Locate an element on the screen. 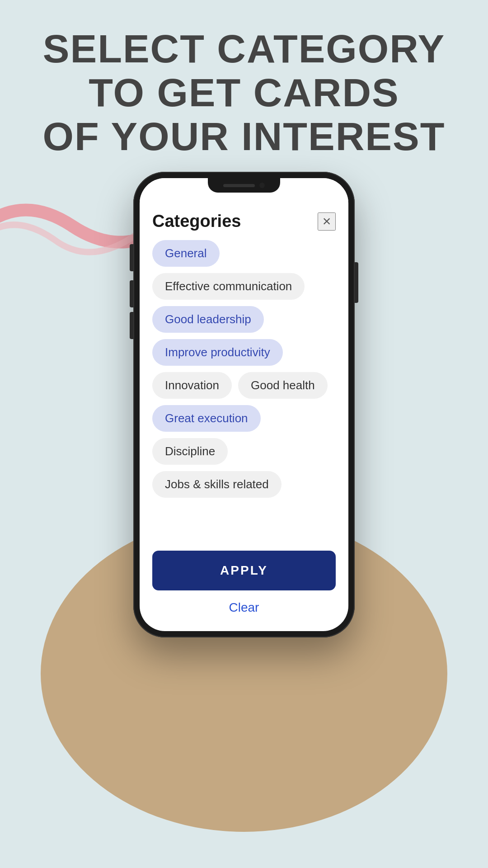 The height and width of the screenshot is (868, 488). phone-bottom-actions: APPLY Clear is located at coordinates (244, 591).